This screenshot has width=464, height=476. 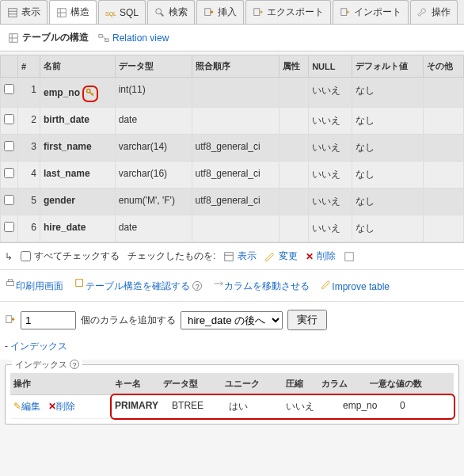 I want to click on structure-icon, so click(x=80, y=284).